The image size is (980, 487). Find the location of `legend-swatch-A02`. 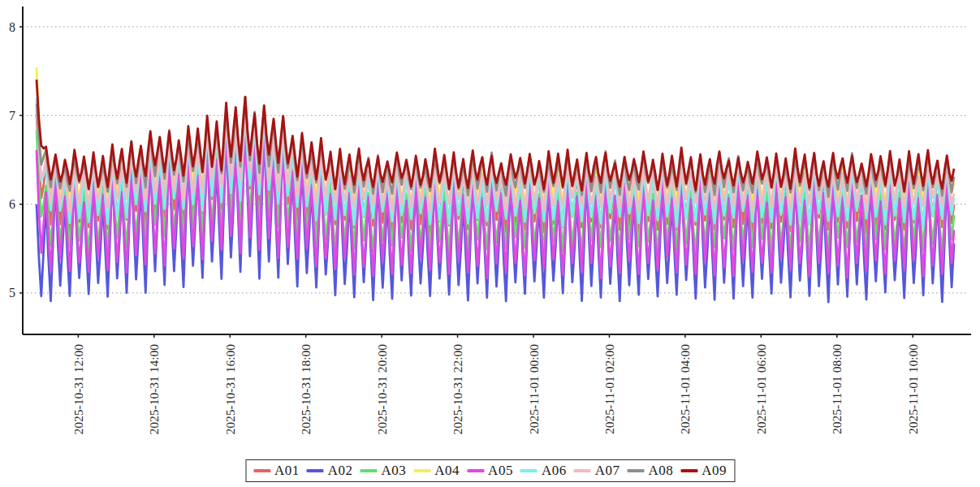

legend-swatch-A02 is located at coordinates (315, 471).